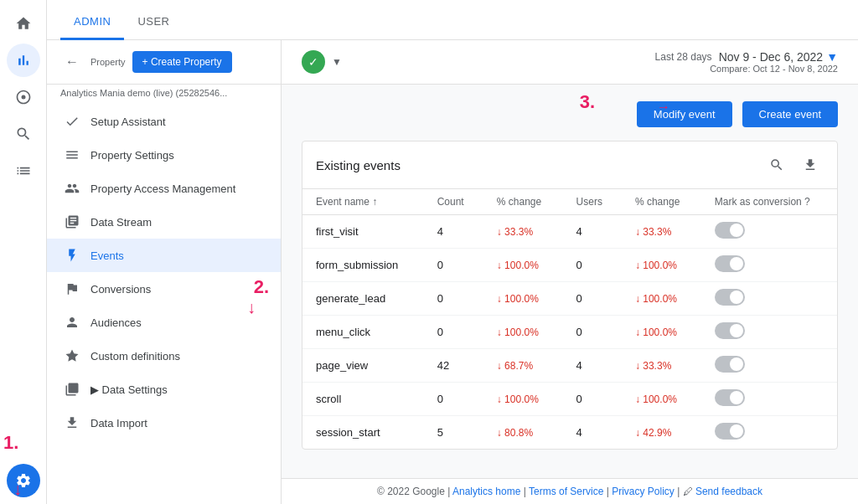 The image size is (858, 504). I want to click on sidebar-item-setup-assistant: Setup Assistant, so click(164, 121).